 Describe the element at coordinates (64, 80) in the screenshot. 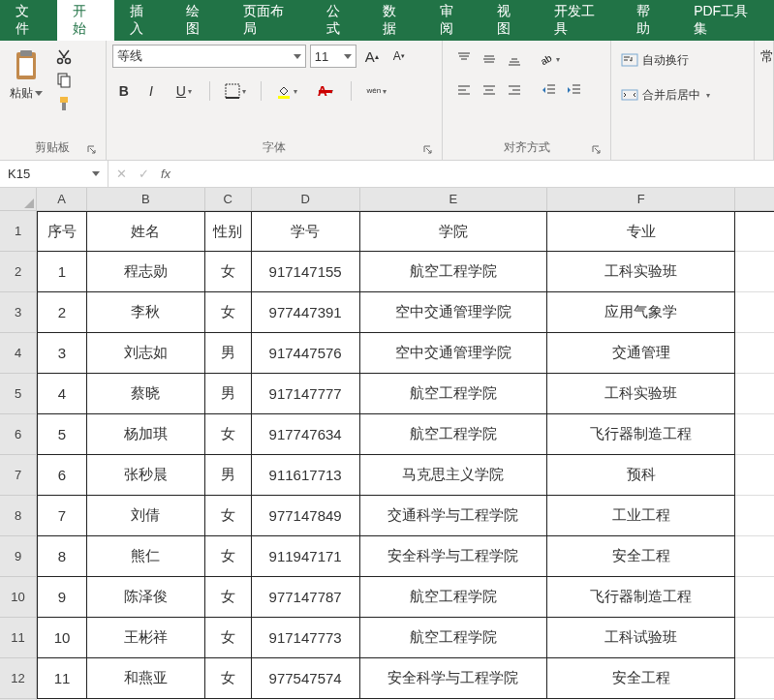

I see `copy-button` at that location.